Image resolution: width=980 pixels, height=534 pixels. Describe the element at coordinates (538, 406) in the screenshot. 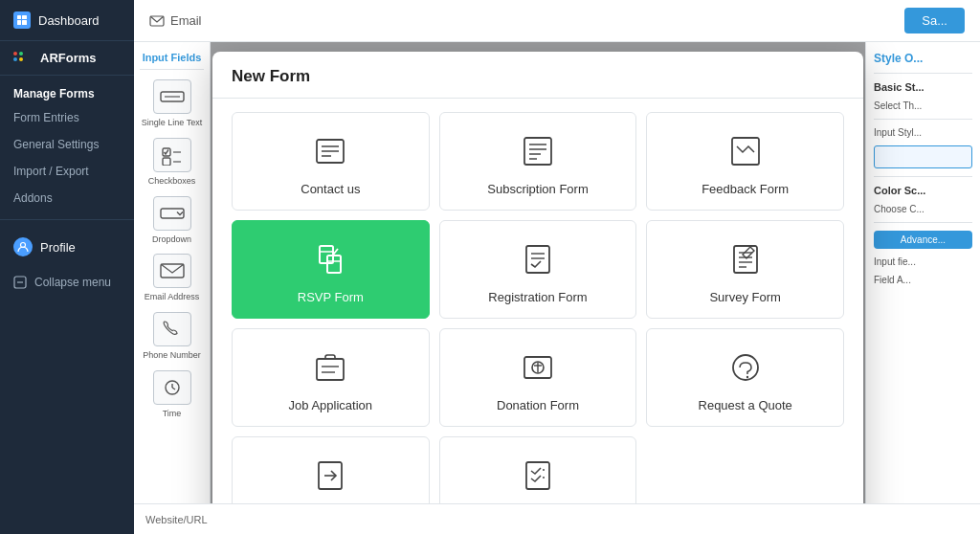

I see `donation-label: Donation Form` at that location.